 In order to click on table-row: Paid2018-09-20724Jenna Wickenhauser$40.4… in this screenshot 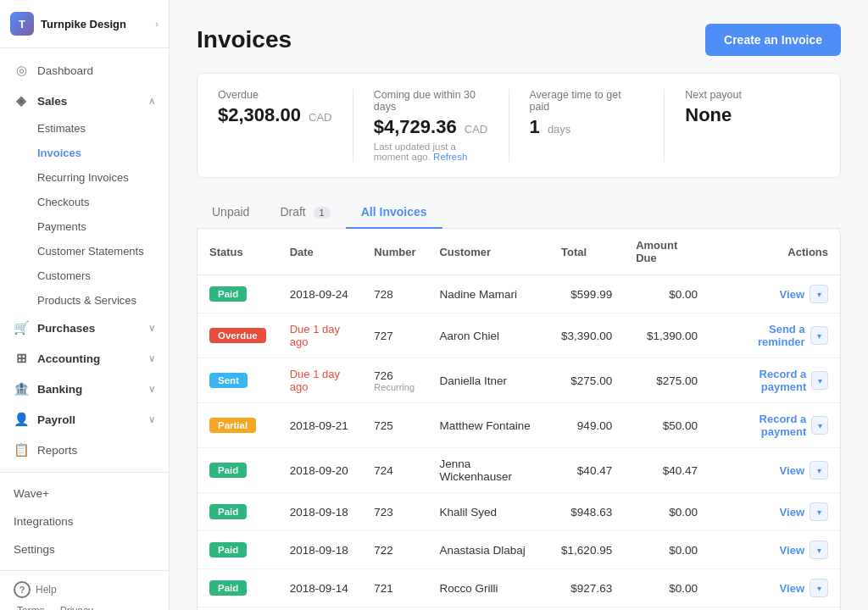, I will do `click(519, 471)`.